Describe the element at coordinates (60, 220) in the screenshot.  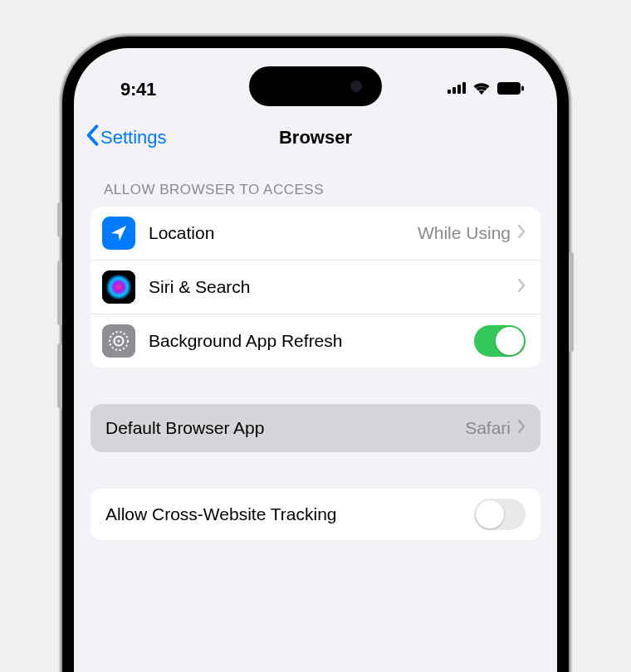
I see `side-button` at that location.